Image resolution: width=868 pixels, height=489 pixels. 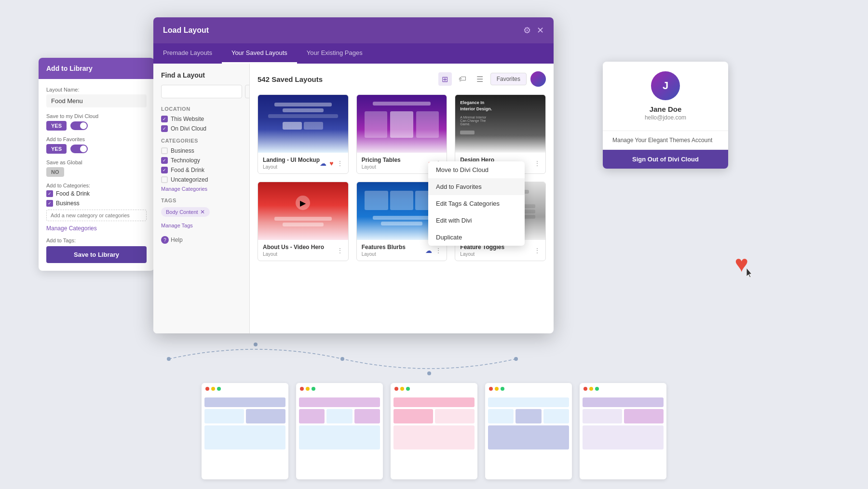 I want to click on list-view-icon: ☰, so click(x=480, y=79).